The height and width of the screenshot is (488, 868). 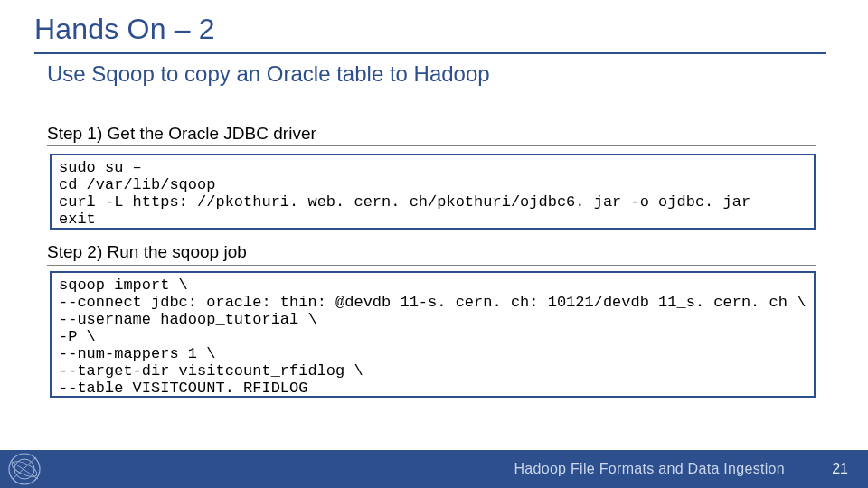 I want to click on step-2-underline, so click(x=431, y=266).